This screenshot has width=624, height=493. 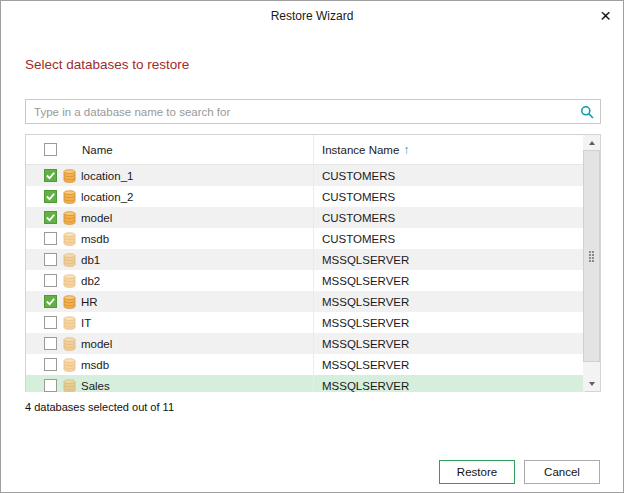 What do you see at coordinates (562, 472) in the screenshot?
I see `cancel-button: Cancel` at bounding box center [562, 472].